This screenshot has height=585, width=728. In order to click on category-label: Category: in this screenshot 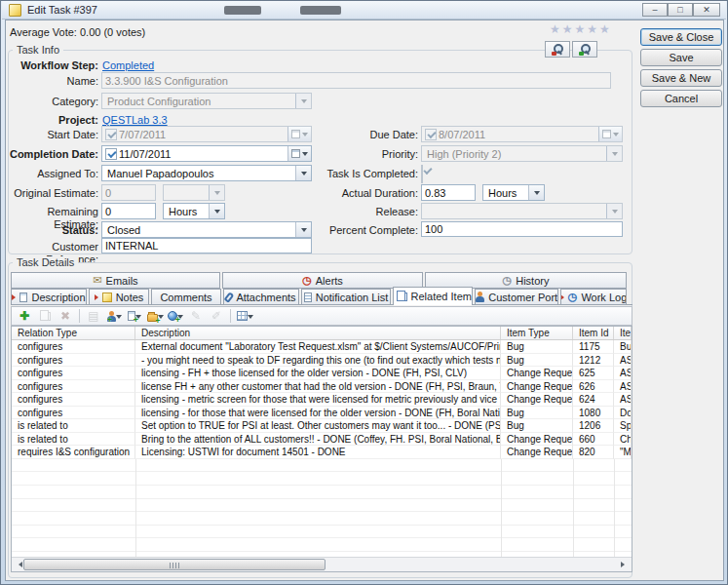, I will do `click(50, 101)`.